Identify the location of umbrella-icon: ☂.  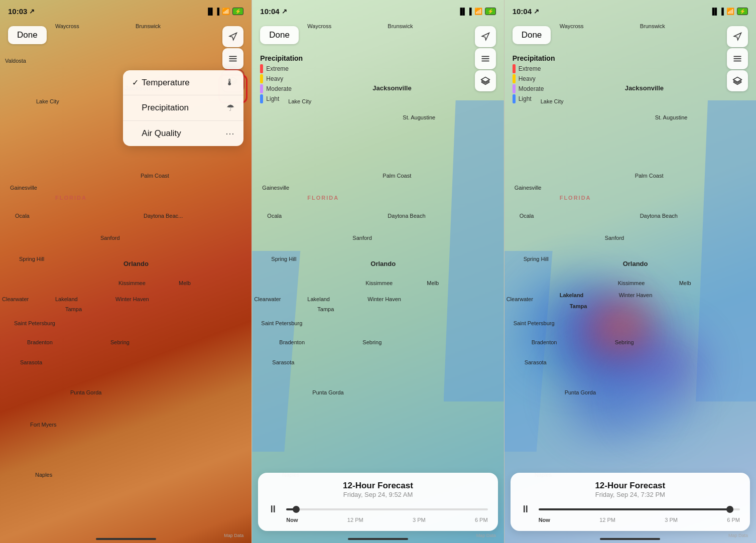
(230, 108).